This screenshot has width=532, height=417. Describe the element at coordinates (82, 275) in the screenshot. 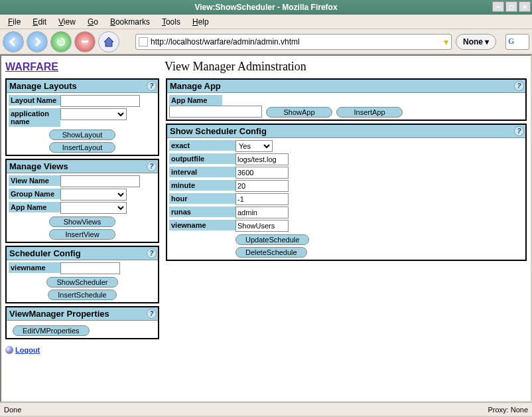

I see `panel-scheduler-config: Scheduler Config ? viewname ShowSchedule…` at that location.